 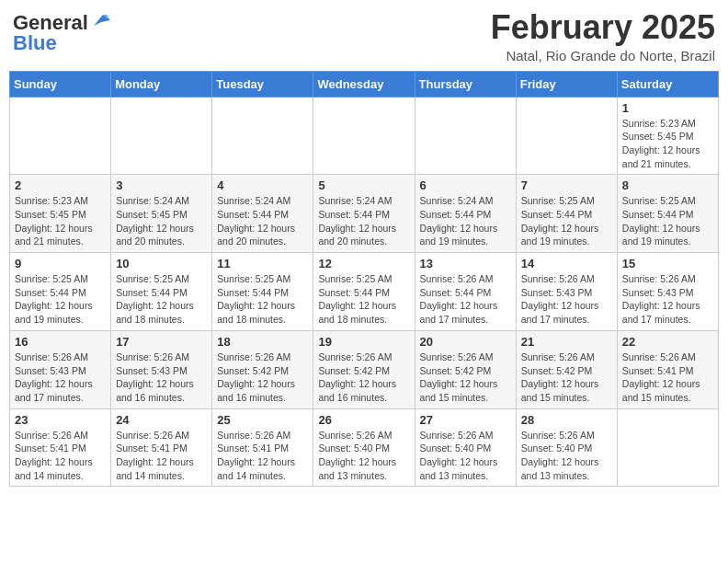 What do you see at coordinates (62, 33) in the screenshot?
I see `logo: General Blue` at bounding box center [62, 33].